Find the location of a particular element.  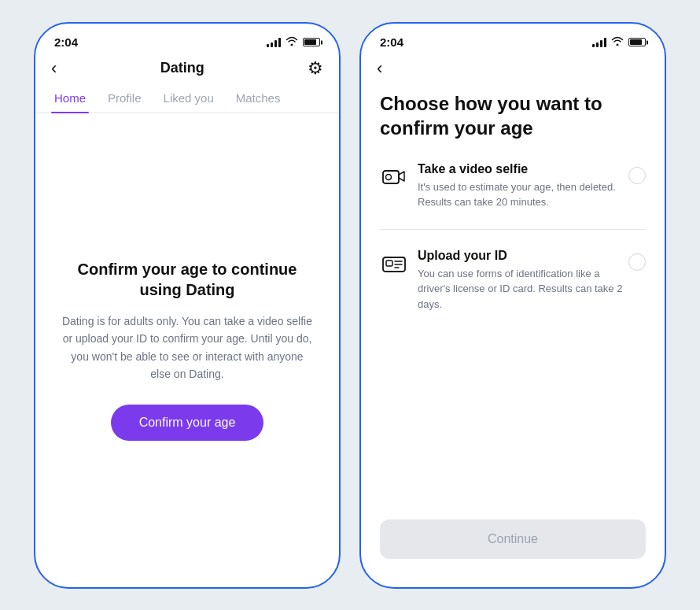

status-bar-right: 2:04 is located at coordinates (513, 39).